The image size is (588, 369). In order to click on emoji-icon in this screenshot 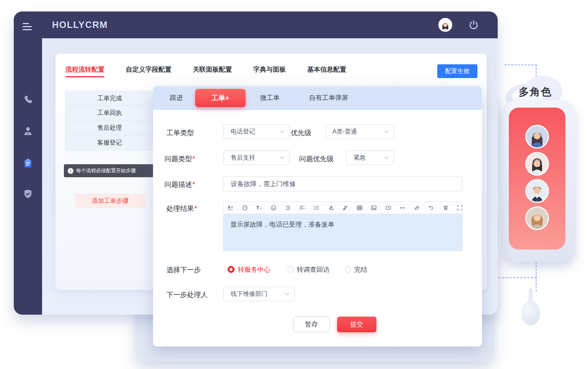, I will do `click(274, 208)`.